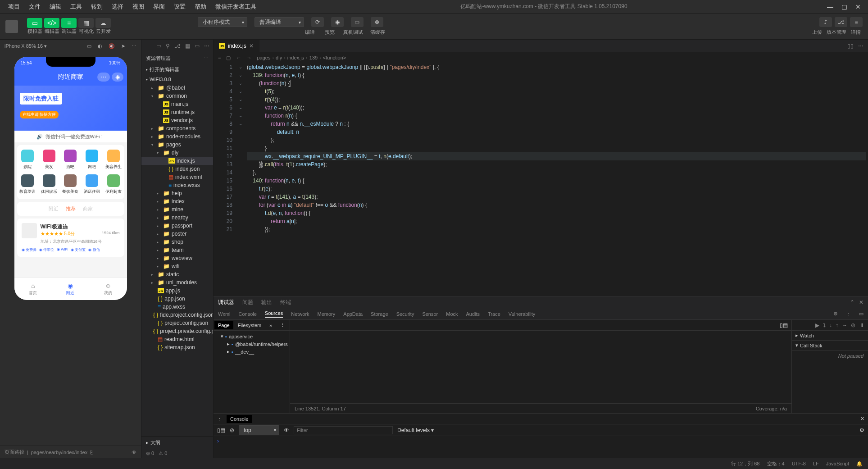 This screenshot has height=469, width=868. What do you see at coordinates (177, 79) in the screenshot?
I see `project-section: WIFI3.0.8` at bounding box center [177, 79].